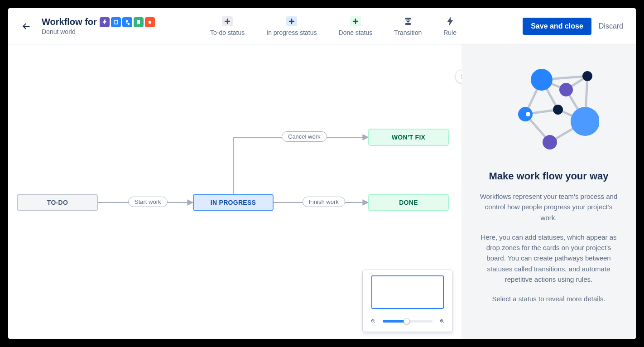 This screenshot has width=644, height=347. Describe the element at coordinates (450, 33) in the screenshot. I see `toolbar-item-label: Rule` at that location.